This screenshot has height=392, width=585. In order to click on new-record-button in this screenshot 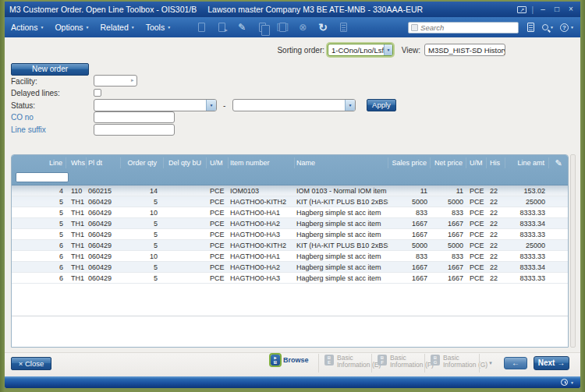, I will do `click(201, 28)`.